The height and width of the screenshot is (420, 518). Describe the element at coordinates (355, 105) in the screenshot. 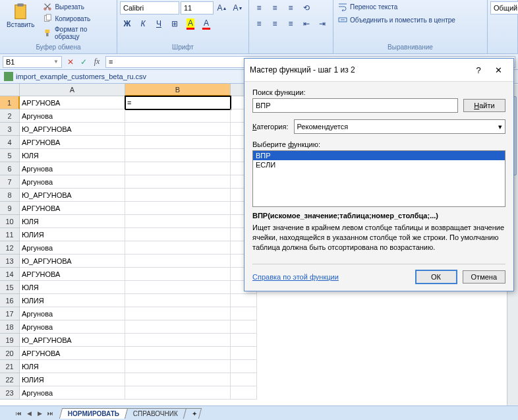

I see `search-input` at that location.